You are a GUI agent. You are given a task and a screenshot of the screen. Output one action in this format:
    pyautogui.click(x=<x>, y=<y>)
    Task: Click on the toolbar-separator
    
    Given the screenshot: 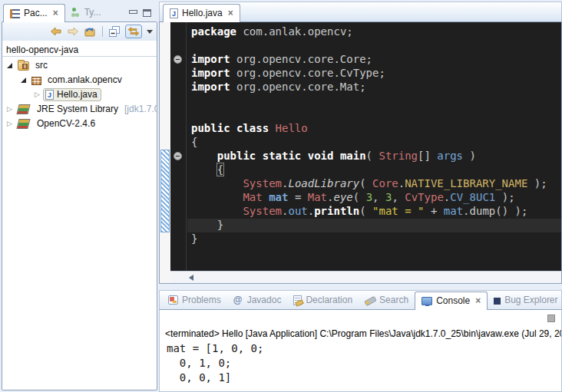 What is the action you would take?
    pyautogui.click(x=103, y=31)
    